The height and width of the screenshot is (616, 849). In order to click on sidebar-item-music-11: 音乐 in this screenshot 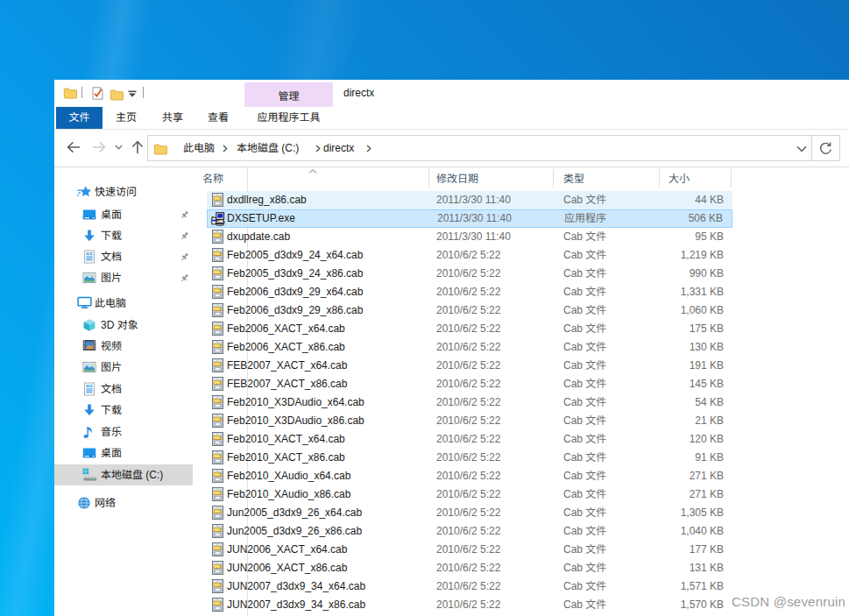, I will do `click(124, 432)`.